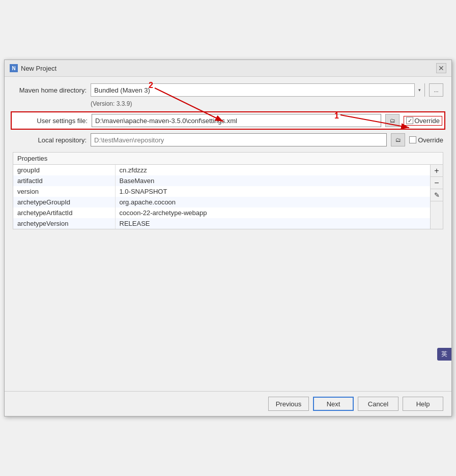 Image resolution: width=456 pixels, height=476 pixels. Describe the element at coordinates (333, 404) in the screenshot. I see `next-button: Next` at that location.